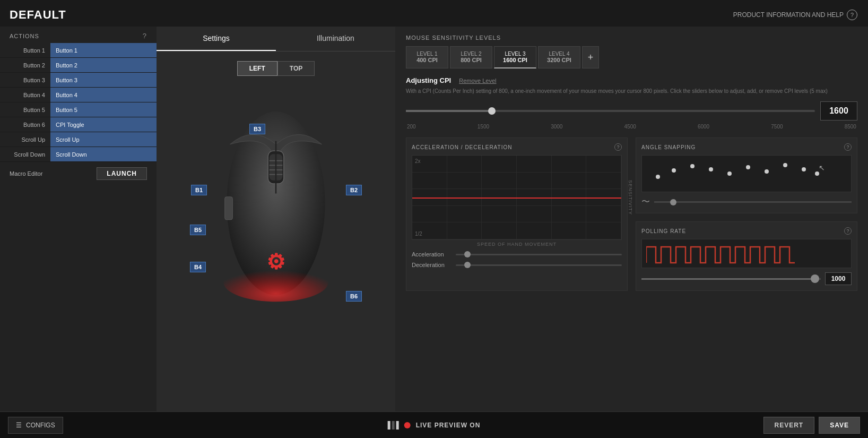  I want to click on mouse-button-b2: B2, so click(354, 190).